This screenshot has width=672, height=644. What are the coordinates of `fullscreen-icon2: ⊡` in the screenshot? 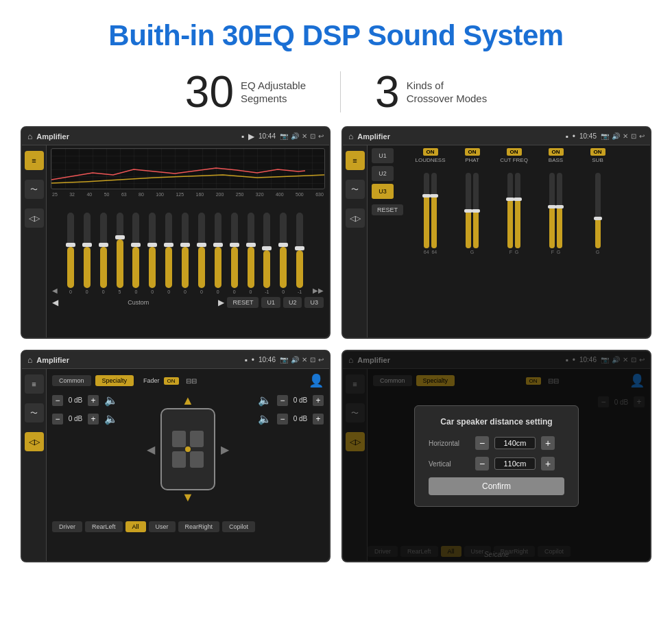 It's located at (634, 136).